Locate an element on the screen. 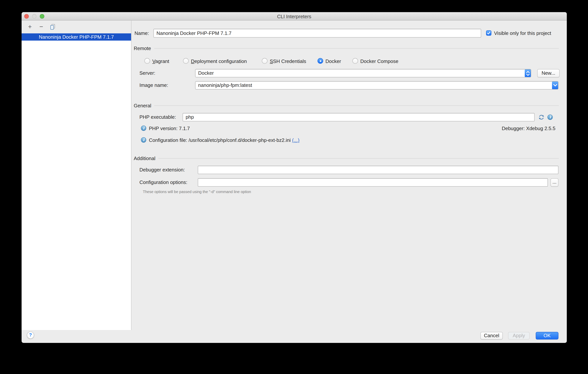 Image resolution: width=588 pixels, height=374 pixels. config-file-more-link: (...) is located at coordinates (296, 140).